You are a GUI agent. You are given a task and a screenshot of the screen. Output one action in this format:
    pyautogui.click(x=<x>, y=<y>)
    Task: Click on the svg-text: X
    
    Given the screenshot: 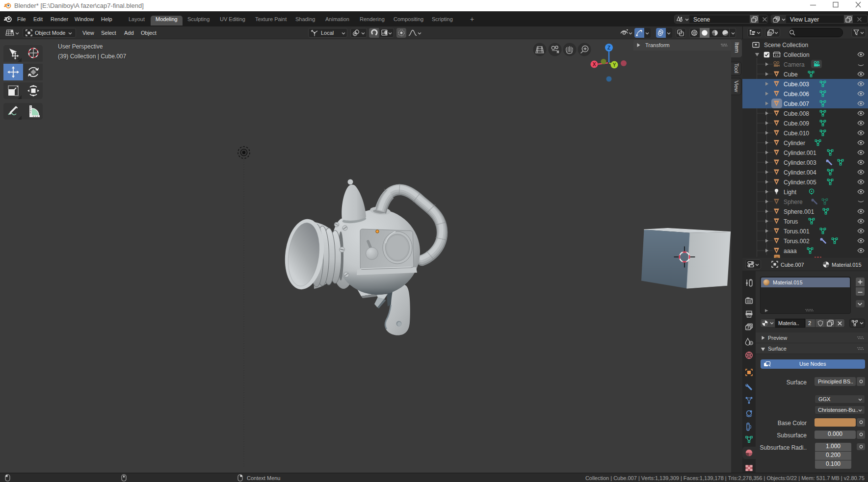 What is the action you would take?
    pyautogui.click(x=595, y=65)
    